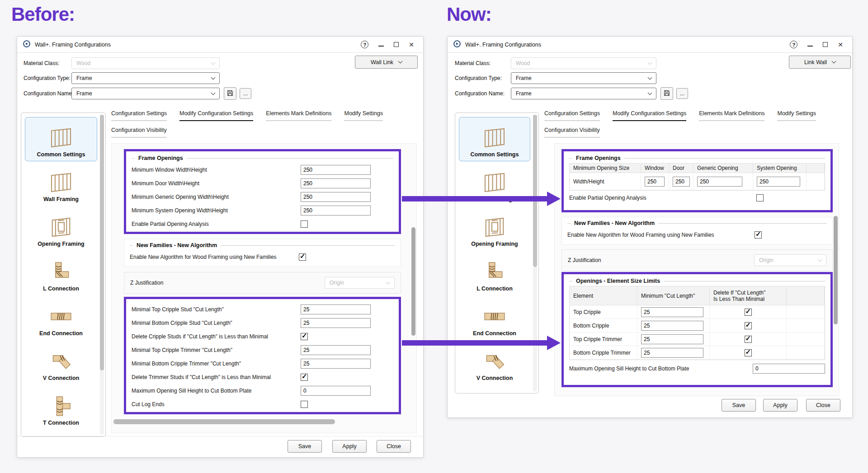 Image resolution: width=868 pixels, height=473 pixels. What do you see at coordinates (224, 422) in the screenshot?
I see `horizontal-scrollbar-thumb` at bounding box center [224, 422].